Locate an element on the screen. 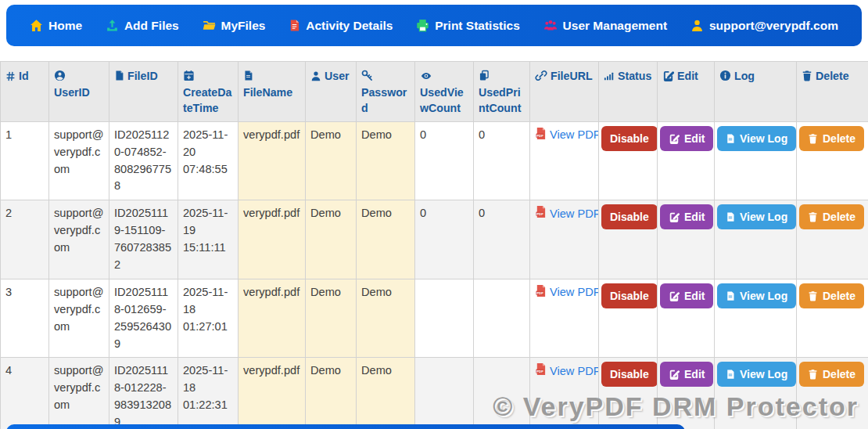 Image resolution: width=868 pixels, height=429 pixels. cell-fileid: ID20251120-074852-8082967758 is located at coordinates (144, 161).